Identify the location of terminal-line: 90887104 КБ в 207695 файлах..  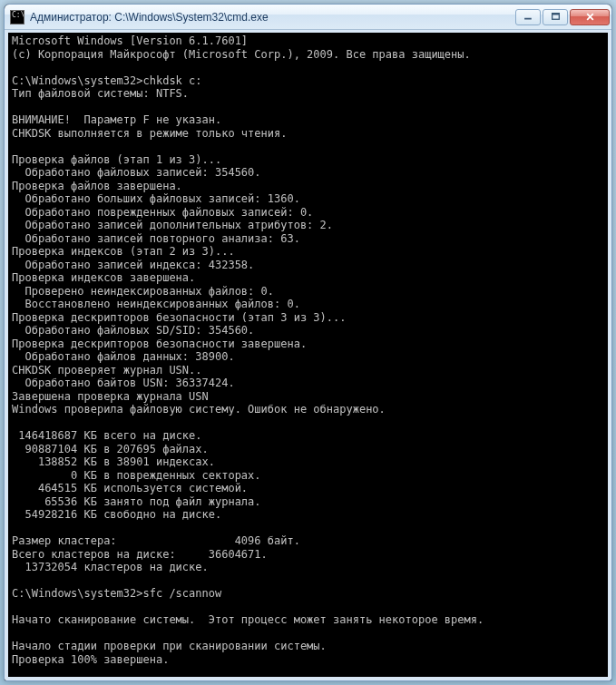
(308, 450).